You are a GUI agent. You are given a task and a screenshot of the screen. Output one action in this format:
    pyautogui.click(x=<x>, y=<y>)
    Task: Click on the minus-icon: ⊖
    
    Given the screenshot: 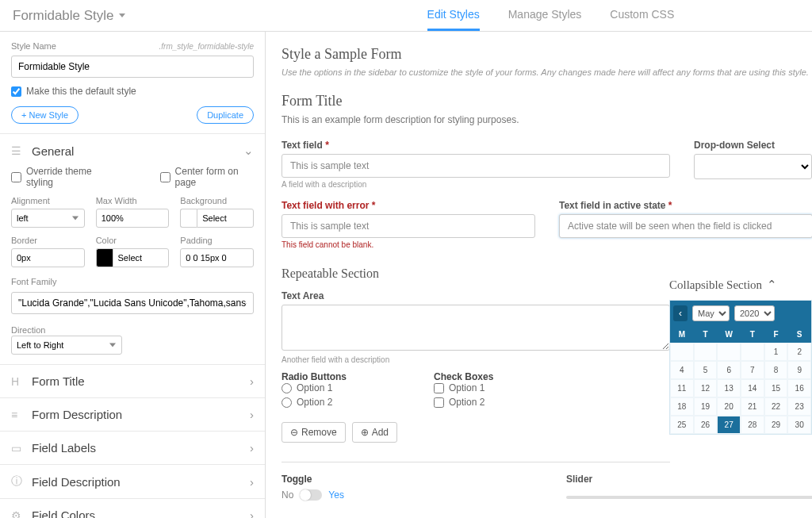 What is the action you would take?
    pyautogui.click(x=294, y=432)
    